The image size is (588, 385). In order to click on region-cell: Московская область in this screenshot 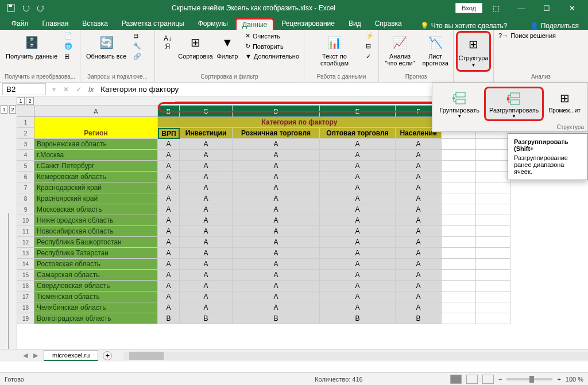, I will do `click(96, 210)`.